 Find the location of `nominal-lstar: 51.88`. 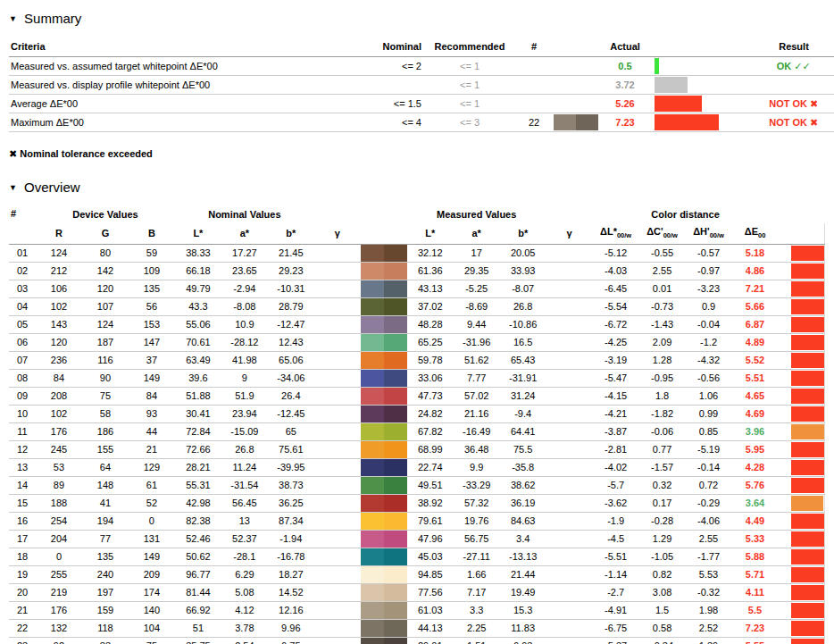

nominal-lstar: 51.88 is located at coordinates (198, 397).